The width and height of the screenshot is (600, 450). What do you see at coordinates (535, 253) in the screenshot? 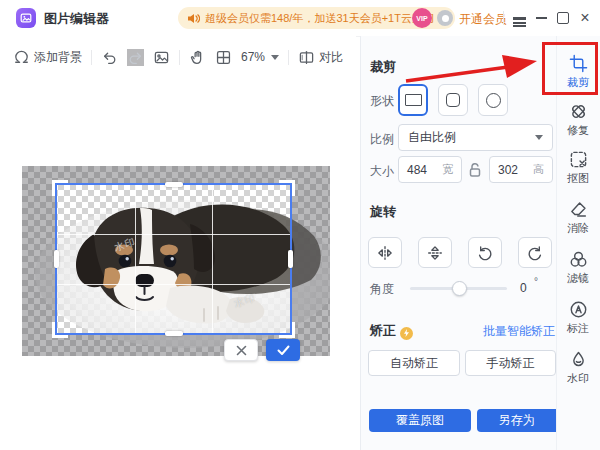
I see `rotate-cw-icon` at bounding box center [535, 253].